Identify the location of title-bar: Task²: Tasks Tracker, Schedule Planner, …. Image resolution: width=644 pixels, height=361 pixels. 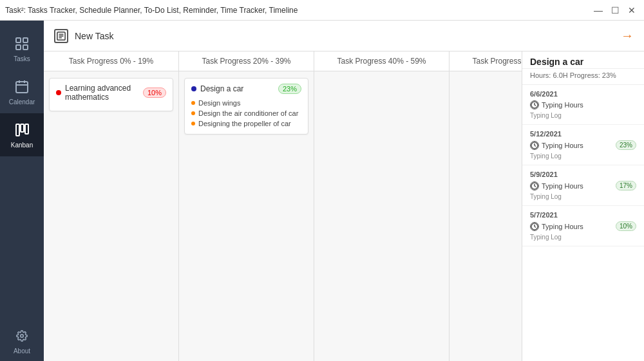
(322, 10).